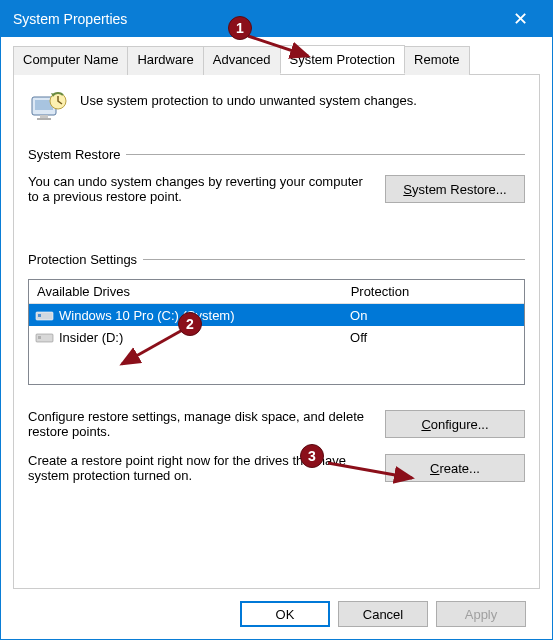  Describe the element at coordinates (343, 60) in the screenshot. I see `tab-system-protection: System Protection` at that location.